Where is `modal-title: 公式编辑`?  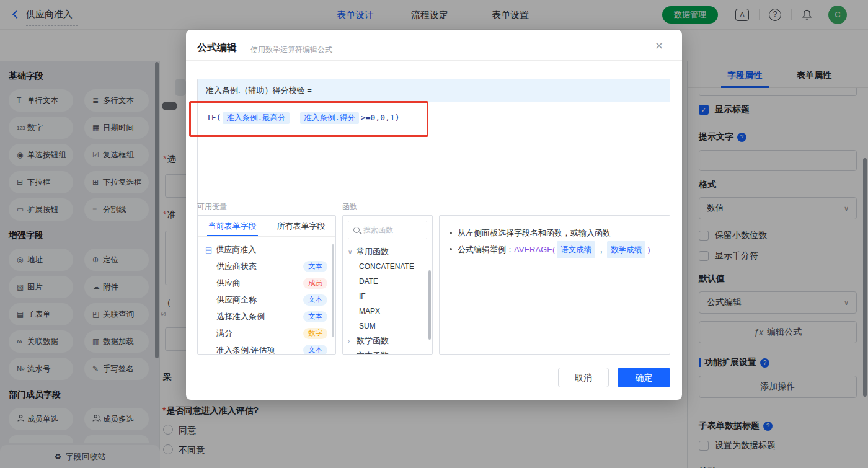
modal-title: 公式编辑 is located at coordinates (217, 48).